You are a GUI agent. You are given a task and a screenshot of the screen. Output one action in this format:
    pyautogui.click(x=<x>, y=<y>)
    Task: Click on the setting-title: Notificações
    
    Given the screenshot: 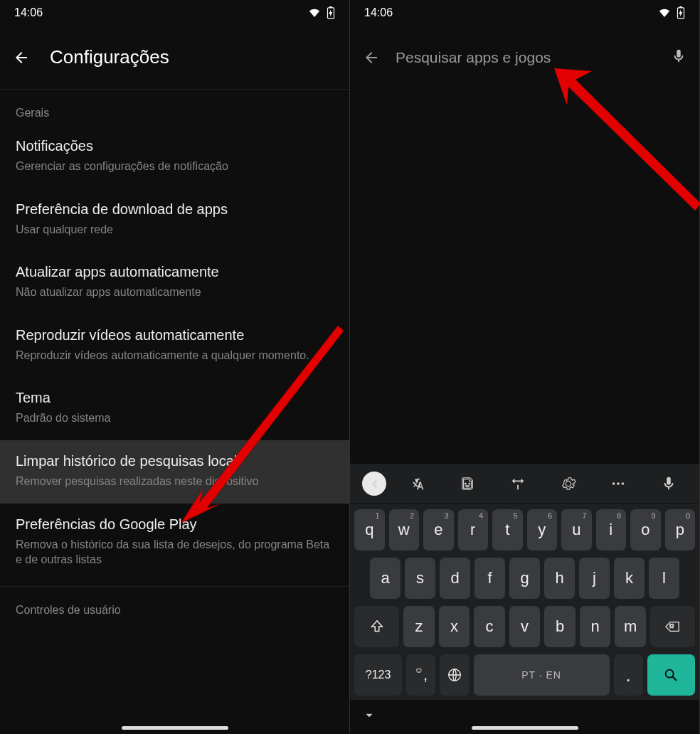 What is the action you would take?
    pyautogui.click(x=175, y=147)
    